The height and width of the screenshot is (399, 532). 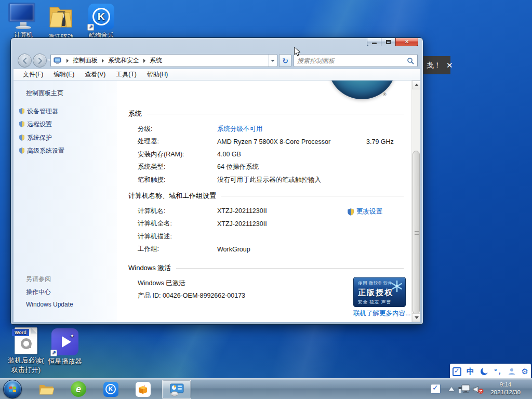 What do you see at coordinates (238, 167) in the screenshot?
I see `row-value: 64 位操作系统` at bounding box center [238, 167].